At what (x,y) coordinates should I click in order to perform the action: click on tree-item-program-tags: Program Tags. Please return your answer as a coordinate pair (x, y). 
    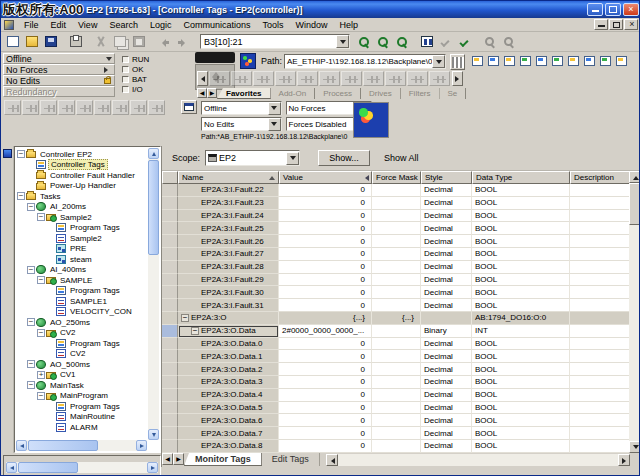
    Looking at the image, I should click on (82, 292).